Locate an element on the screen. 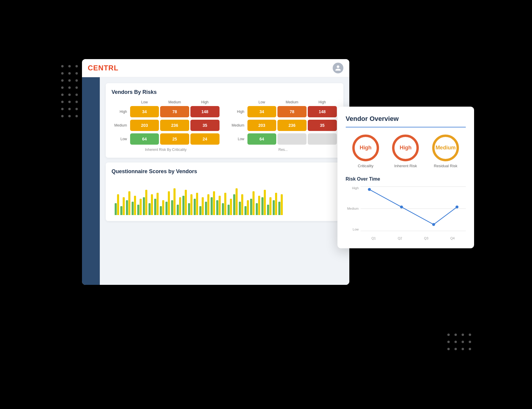  residual-risk-table: Low Medium High High 34 78 148 is located at coordinates (283, 126).